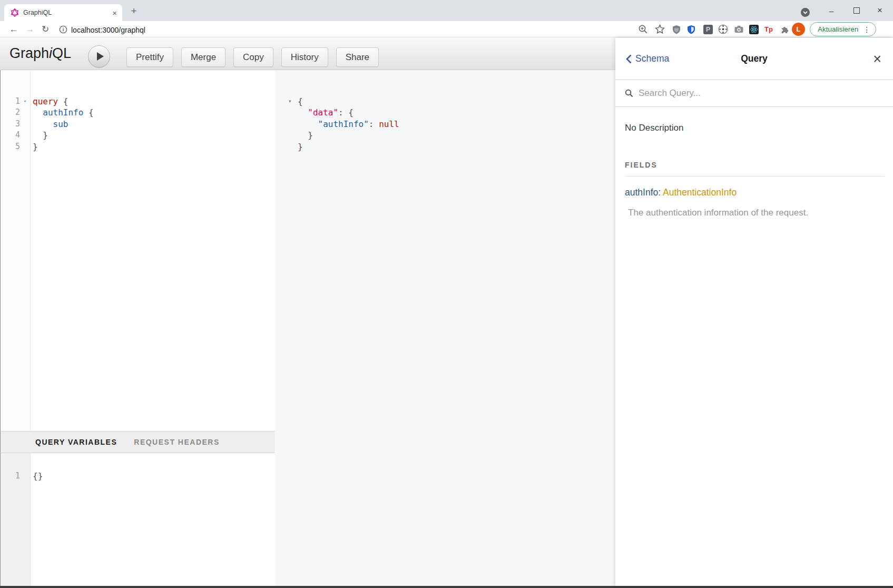  What do you see at coordinates (749, 93) in the screenshot?
I see `doc-search-input` at bounding box center [749, 93].